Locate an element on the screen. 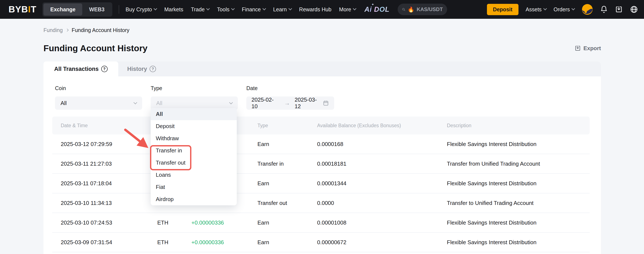 The height and width of the screenshot is (254, 644). header-date-time: Date & Time is located at coordinates (109, 126).